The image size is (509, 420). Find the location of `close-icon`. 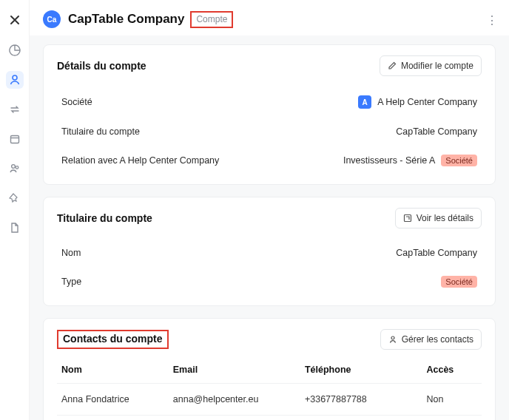

close-icon is located at coordinates (15, 20).